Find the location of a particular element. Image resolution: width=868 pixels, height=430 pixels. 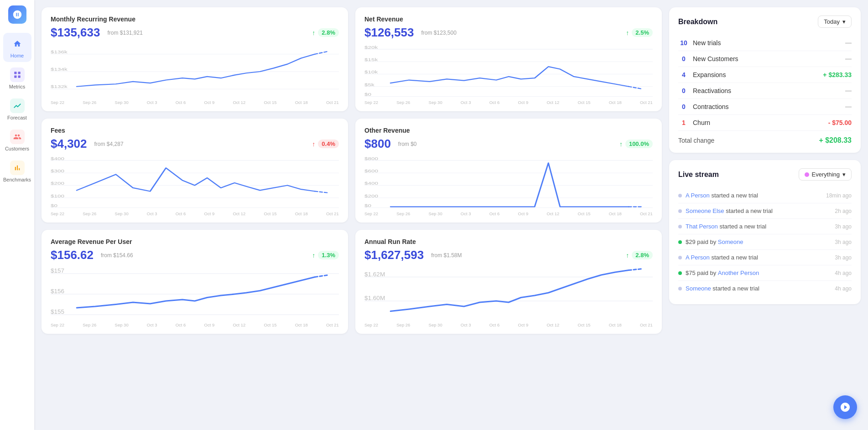

ls-item-1: Someone Else started a new trial 2h ago is located at coordinates (765, 211).